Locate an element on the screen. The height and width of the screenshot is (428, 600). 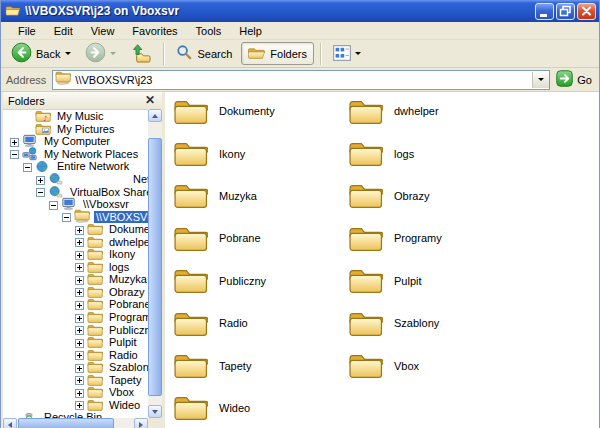
forward-button is located at coordinates (100, 54).